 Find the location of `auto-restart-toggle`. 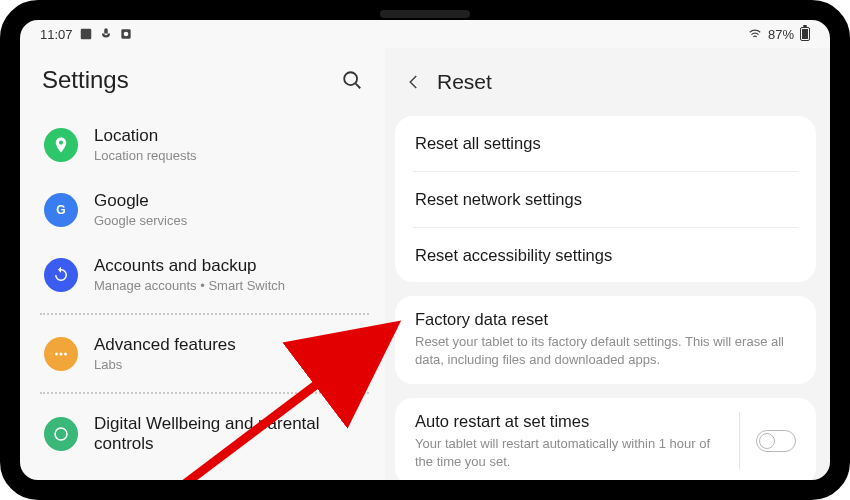

auto-restart-toggle is located at coordinates (776, 441).